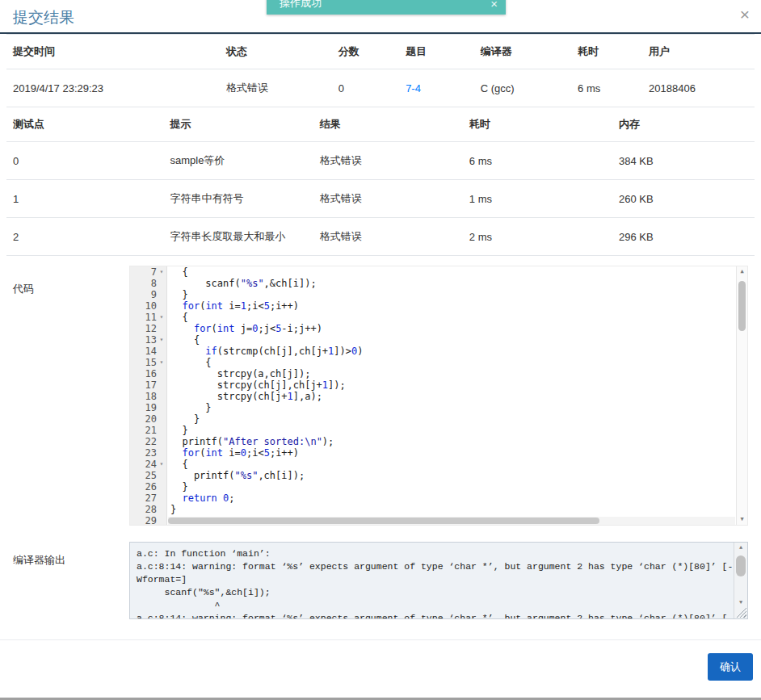 This screenshot has height=700, width=761. What do you see at coordinates (683, 237) in the screenshot?
I see `test-memory-cell: 296 KB` at bounding box center [683, 237].